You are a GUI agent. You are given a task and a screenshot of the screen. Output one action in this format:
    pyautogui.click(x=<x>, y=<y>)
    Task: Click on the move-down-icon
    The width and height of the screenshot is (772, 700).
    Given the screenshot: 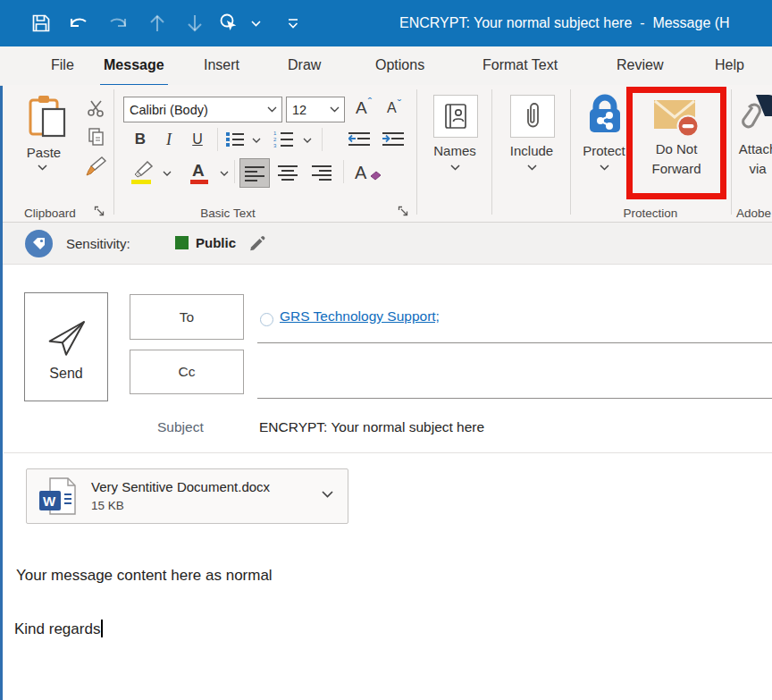 What is the action you would take?
    pyautogui.click(x=195, y=23)
    